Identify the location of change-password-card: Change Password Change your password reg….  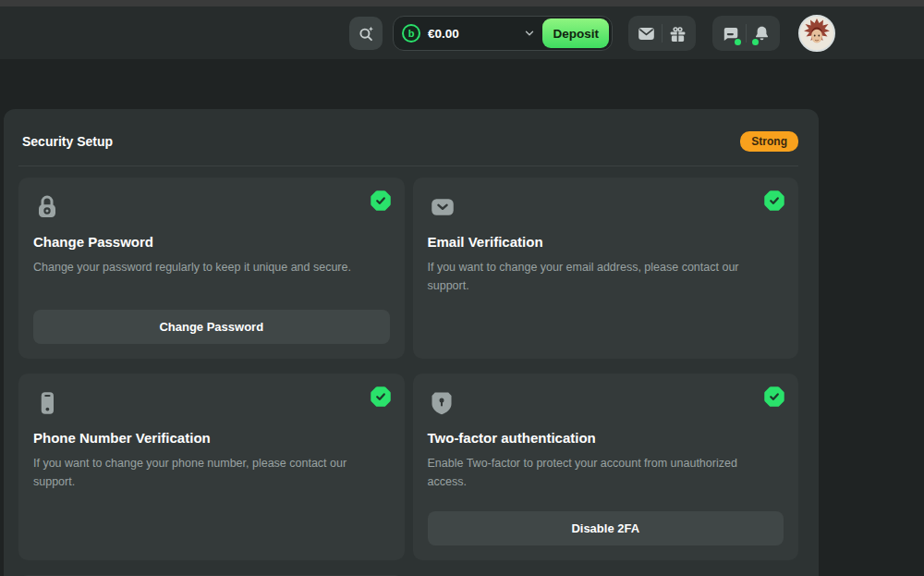
(212, 268).